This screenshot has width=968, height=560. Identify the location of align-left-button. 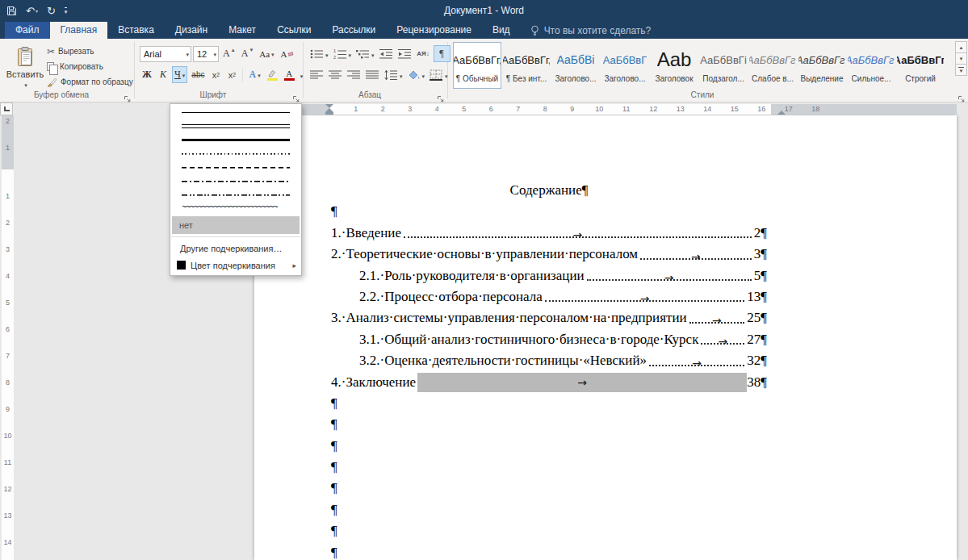
(316, 74).